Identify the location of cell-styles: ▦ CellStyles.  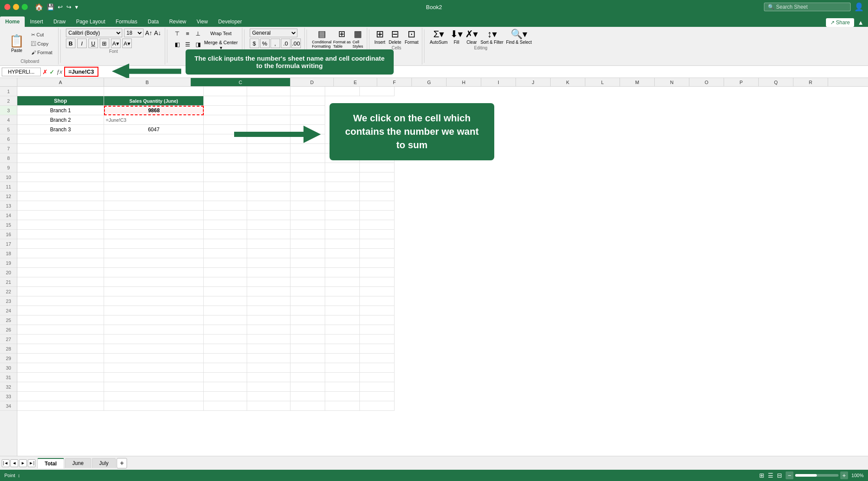
(358, 39).